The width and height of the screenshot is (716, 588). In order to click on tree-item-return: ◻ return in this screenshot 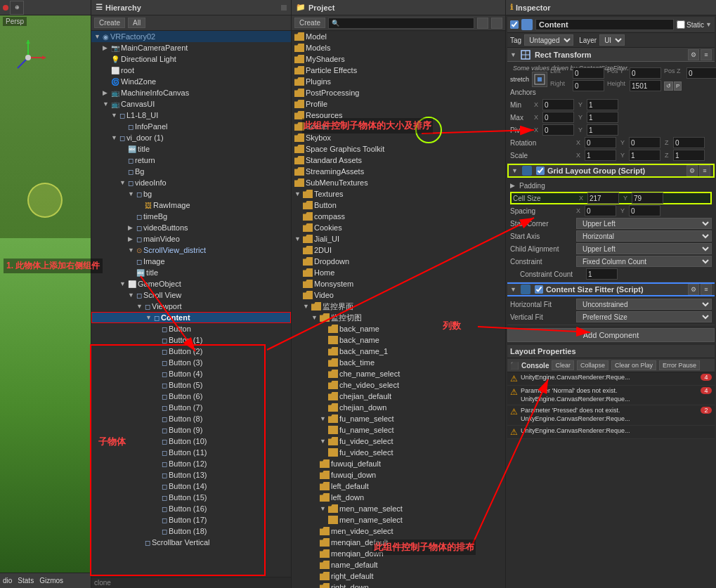, I will do `click(191, 160)`.